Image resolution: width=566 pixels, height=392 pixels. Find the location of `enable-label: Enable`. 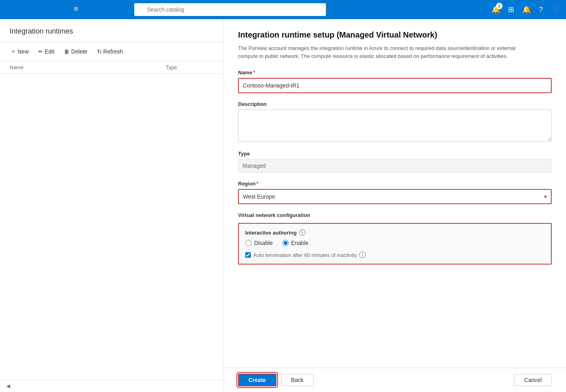

enable-label: Enable is located at coordinates (300, 243).